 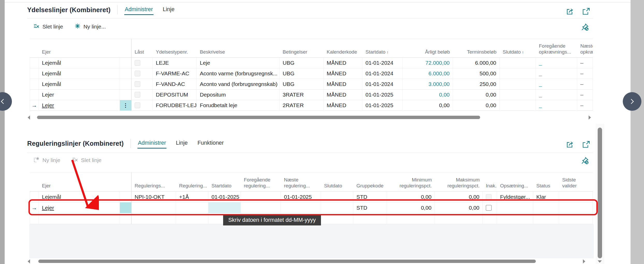 What do you see at coordinates (302, 48) in the screenshot?
I see `col-betingelser: Betingelser` at bounding box center [302, 48].